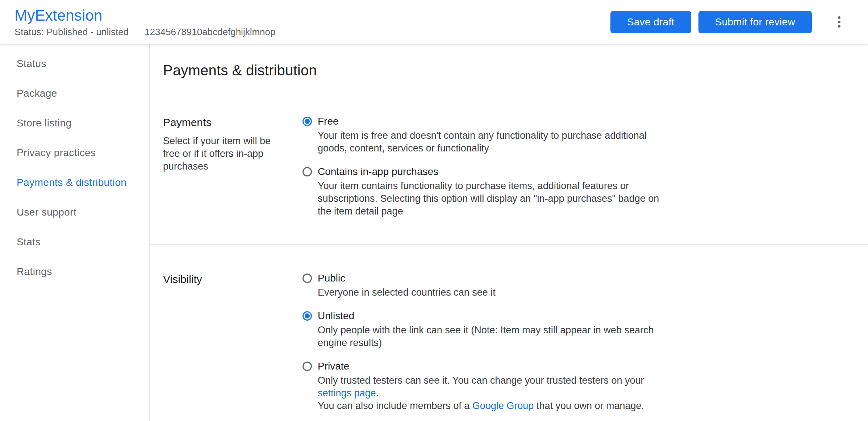  I want to click on extension-id: 12345678910abcdefghijklmnop, so click(210, 32).